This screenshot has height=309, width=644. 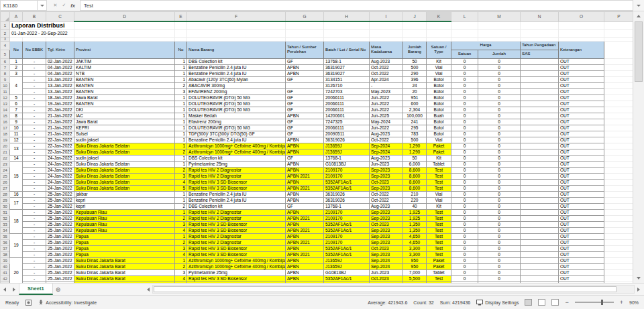 What do you see at coordinates (60, 74) in the screenshot?
I see `cell-tgl-kirim: 04-Jan-2022` at bounding box center [60, 74].